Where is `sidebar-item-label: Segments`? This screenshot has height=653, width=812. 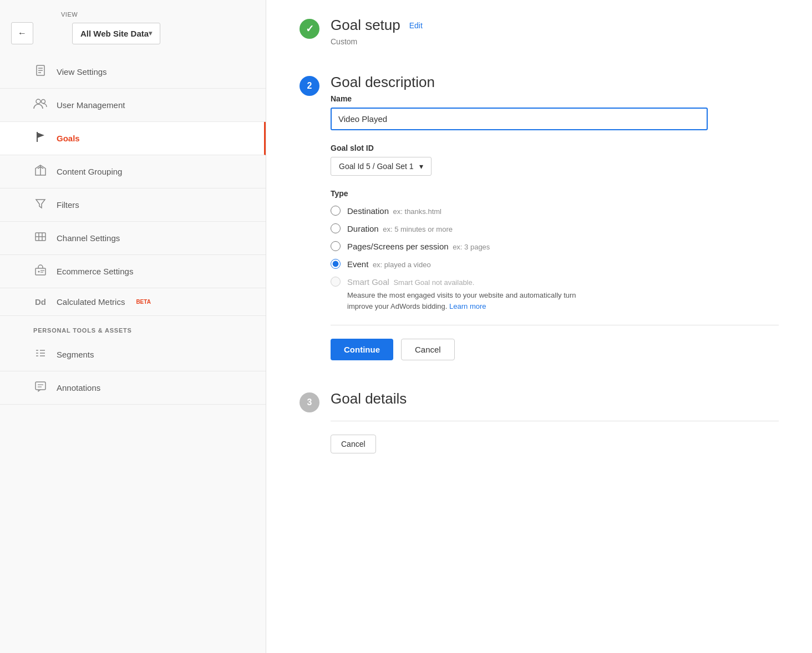
sidebar-item-label: Segments is located at coordinates (75, 355).